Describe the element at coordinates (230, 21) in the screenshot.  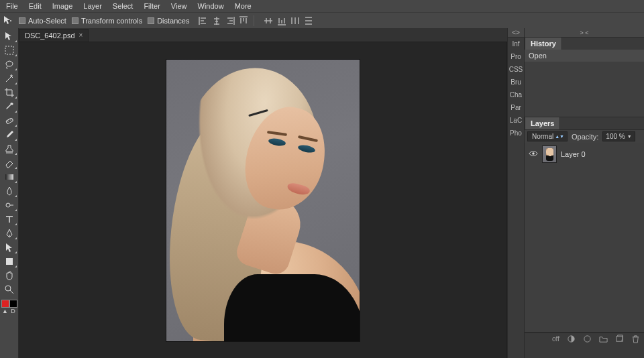
I see `align-right-icon` at that location.